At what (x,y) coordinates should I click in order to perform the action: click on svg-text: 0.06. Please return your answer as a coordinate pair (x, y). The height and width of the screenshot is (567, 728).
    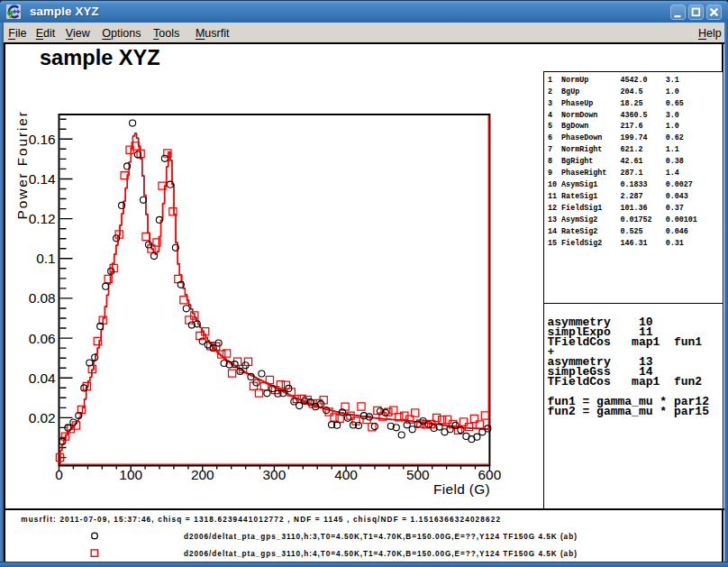
    Looking at the image, I should click on (42, 339).